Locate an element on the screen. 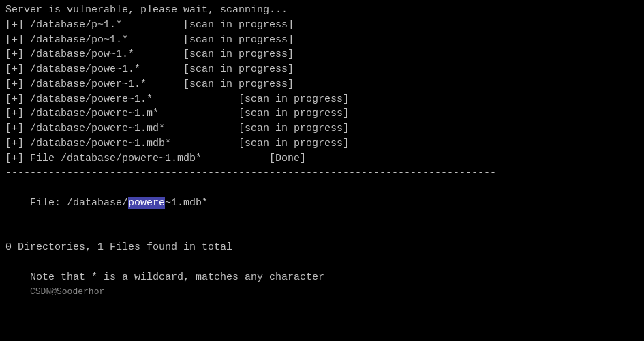 The image size is (644, 341). file-highlighted-text: powere is located at coordinates (147, 203).